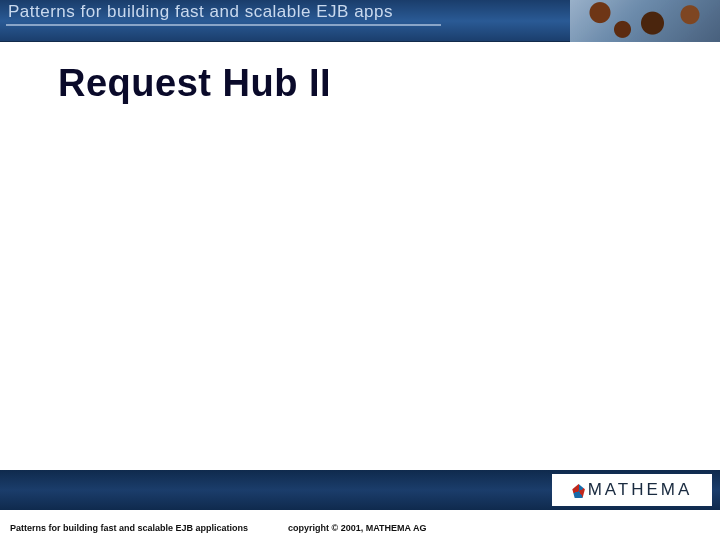 The height and width of the screenshot is (540, 720). I want to click on logo-text: MATHEMA, so click(640, 490).